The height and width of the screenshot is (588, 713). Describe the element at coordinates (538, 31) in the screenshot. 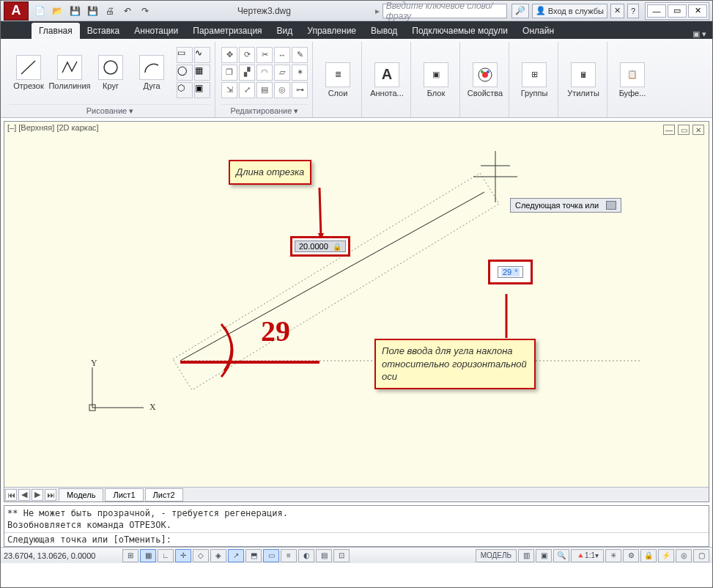

I see `tab-online: Онлайн` at that location.